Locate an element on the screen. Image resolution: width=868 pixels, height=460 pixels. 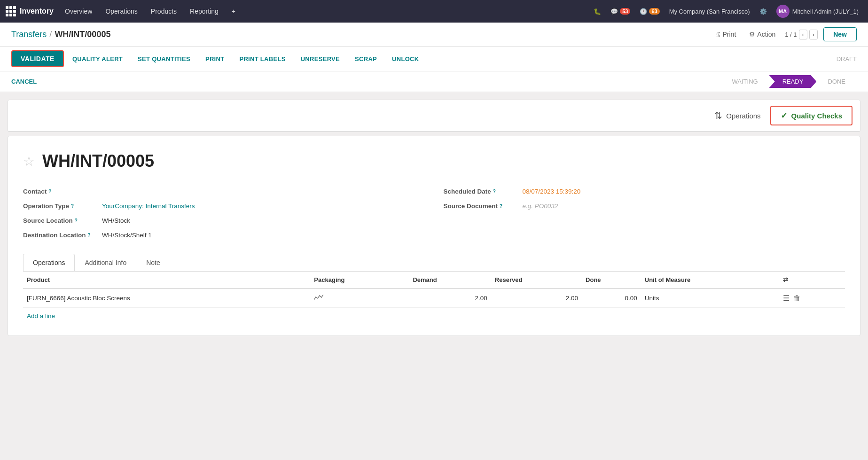
source-location-label: Source Location ? is located at coordinates (61, 221).